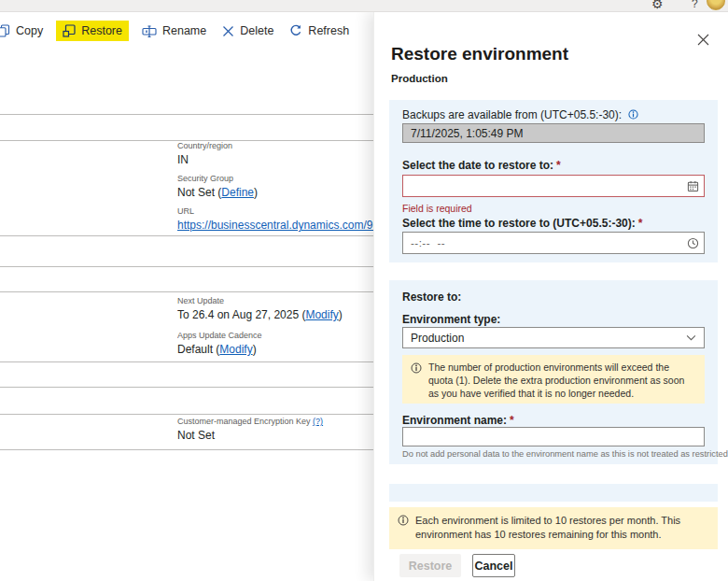 The height and width of the screenshot is (581, 728). What do you see at coordinates (276, 211) in the screenshot?
I see `url-label: URL` at bounding box center [276, 211].